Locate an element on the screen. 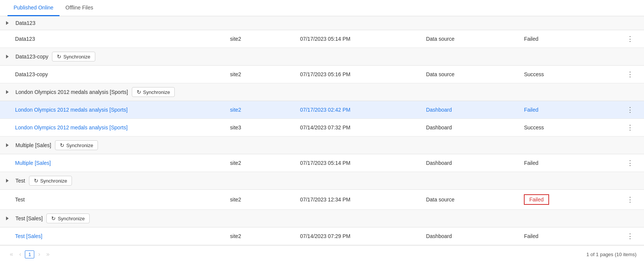 This screenshot has height=278, width=644. group-name: London Olympics 2012 medals analysis [Sp… is located at coordinates (72, 92).